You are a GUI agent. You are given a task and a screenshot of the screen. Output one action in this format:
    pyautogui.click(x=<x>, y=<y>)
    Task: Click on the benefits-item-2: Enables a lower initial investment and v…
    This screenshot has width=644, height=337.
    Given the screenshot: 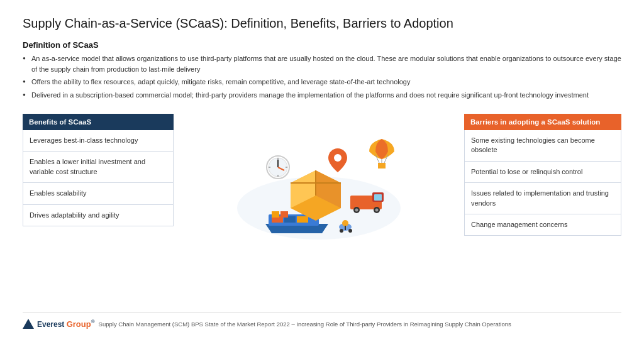 What is the action you would take?
    pyautogui.click(x=98, y=167)
    